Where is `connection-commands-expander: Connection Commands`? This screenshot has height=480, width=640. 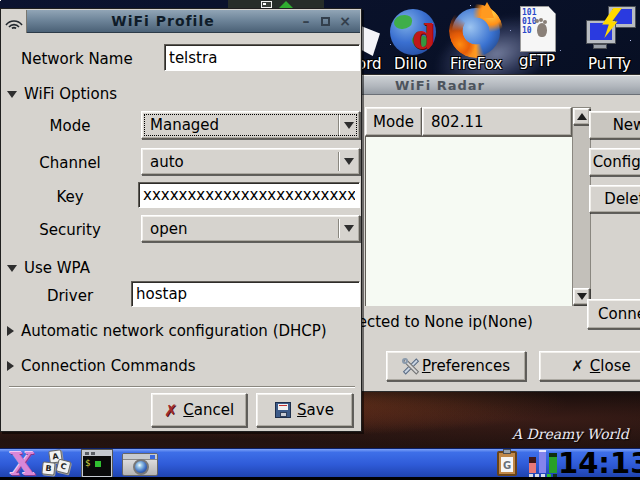 connection-commands-expander: Connection Commands is located at coordinates (102, 366).